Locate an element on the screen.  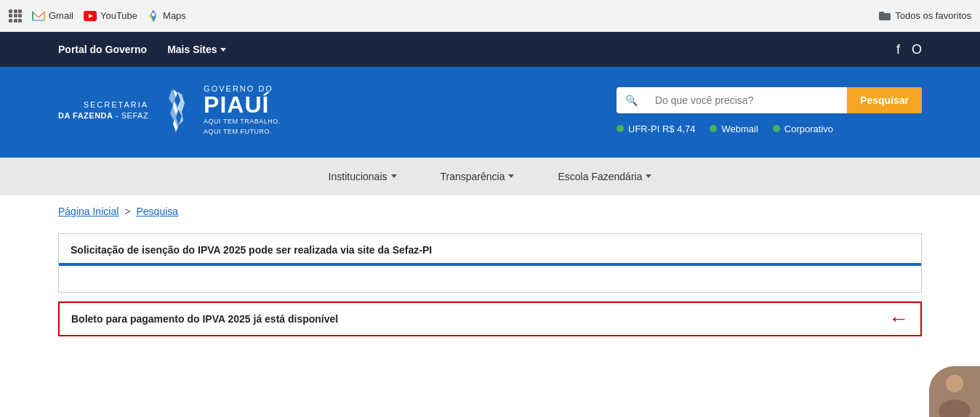
transparencia-label: Transparência is located at coordinates (473, 177).